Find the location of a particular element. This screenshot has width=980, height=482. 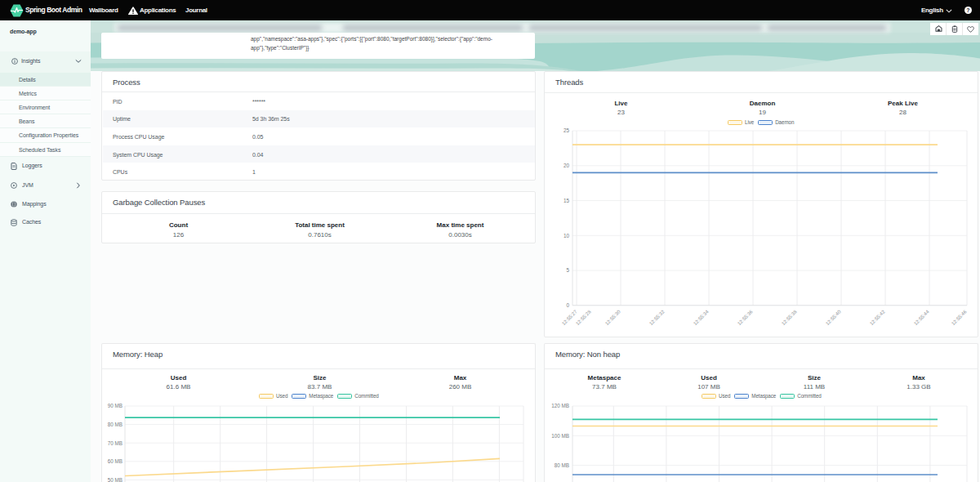

svg-text: 12:55:42 is located at coordinates (877, 317).